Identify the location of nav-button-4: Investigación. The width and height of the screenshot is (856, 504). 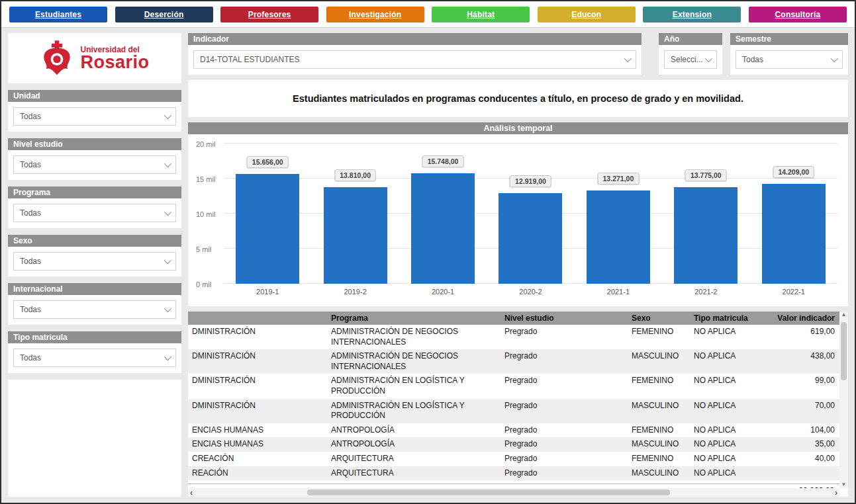
(375, 15).